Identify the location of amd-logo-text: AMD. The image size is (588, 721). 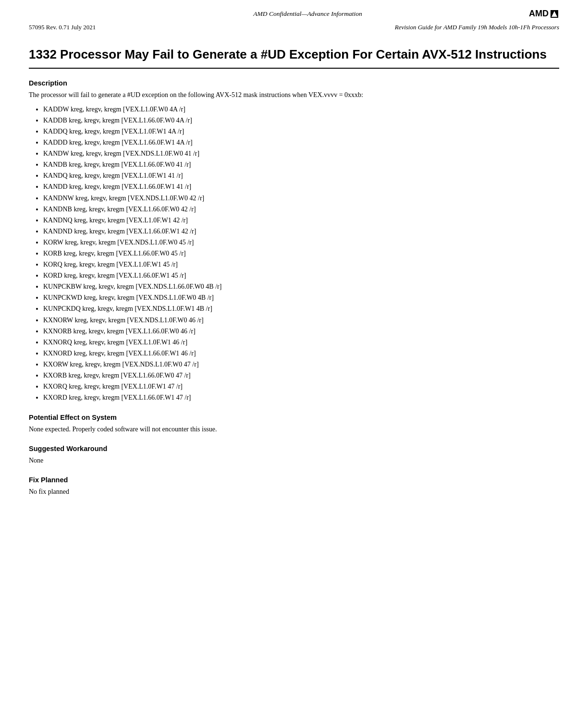
(539, 13).